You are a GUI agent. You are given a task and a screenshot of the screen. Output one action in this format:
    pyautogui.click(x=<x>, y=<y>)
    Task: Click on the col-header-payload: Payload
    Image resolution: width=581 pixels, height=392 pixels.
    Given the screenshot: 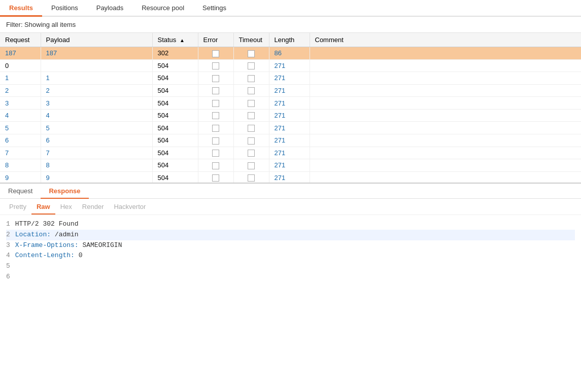 What is the action you would take?
    pyautogui.click(x=96, y=40)
    